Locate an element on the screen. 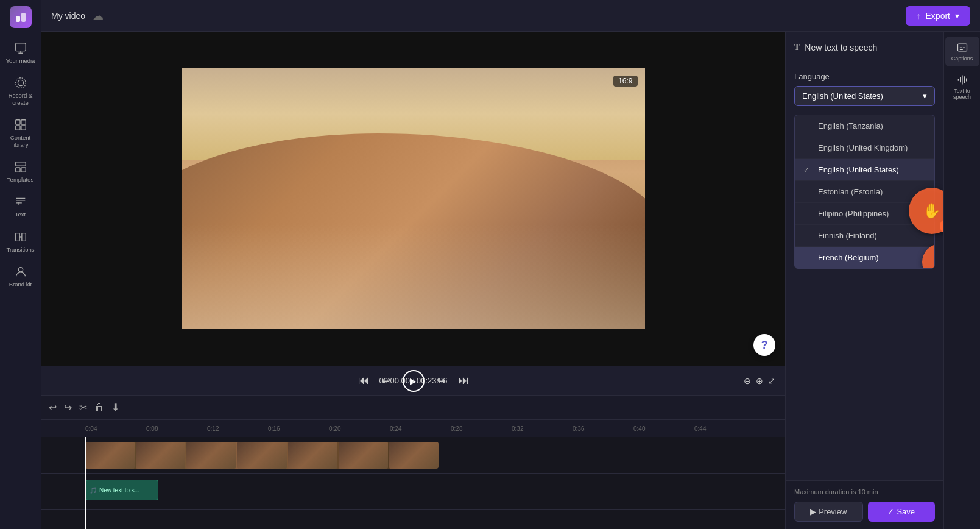 The height and width of the screenshot is (529, 980). playback-controls: ⏮ ↩ ▶ ↪ ⏭ 00:00.00 / 00:23.06 ⊖ ⊕ ⤢ is located at coordinates (413, 380).